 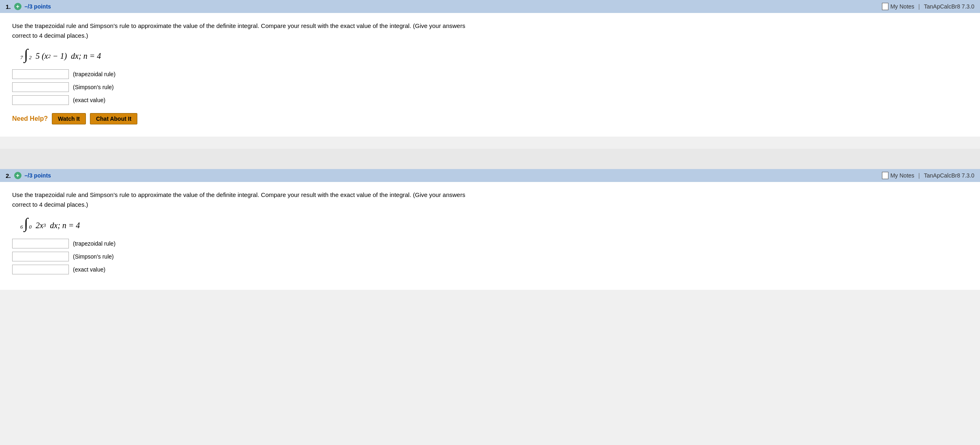 I want to click on answer-row-2b: (Simpson's rule), so click(x=490, y=257).